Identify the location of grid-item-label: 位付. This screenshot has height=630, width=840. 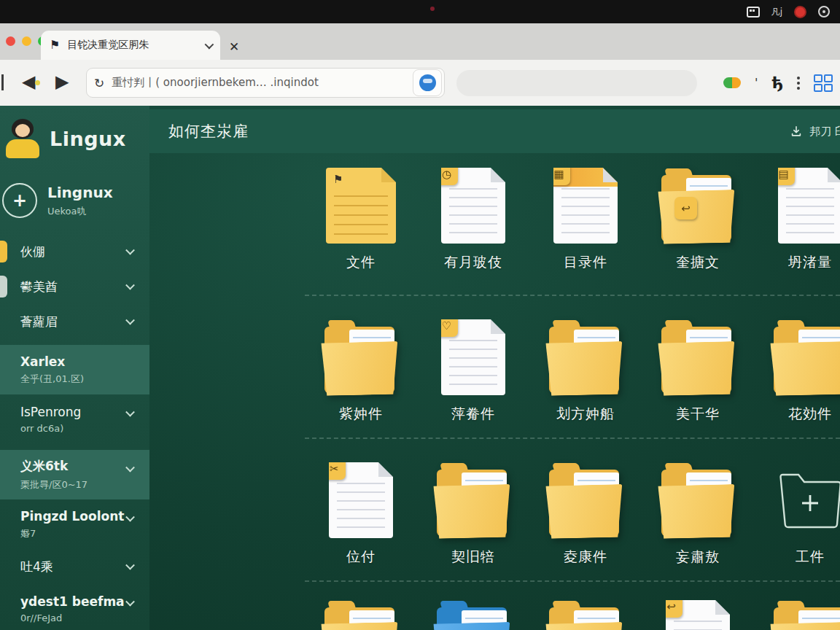
(361, 557).